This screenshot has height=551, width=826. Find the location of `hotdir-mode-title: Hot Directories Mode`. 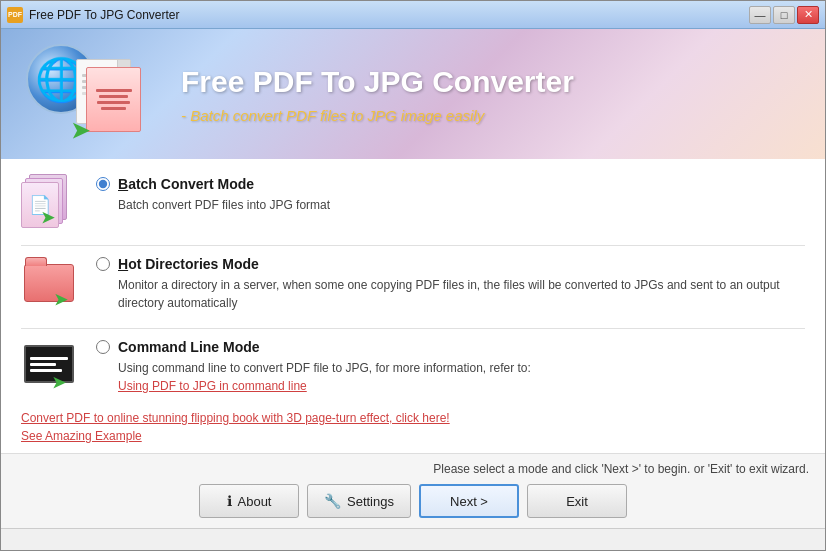

hotdir-mode-title: Hot Directories Mode is located at coordinates (188, 264).